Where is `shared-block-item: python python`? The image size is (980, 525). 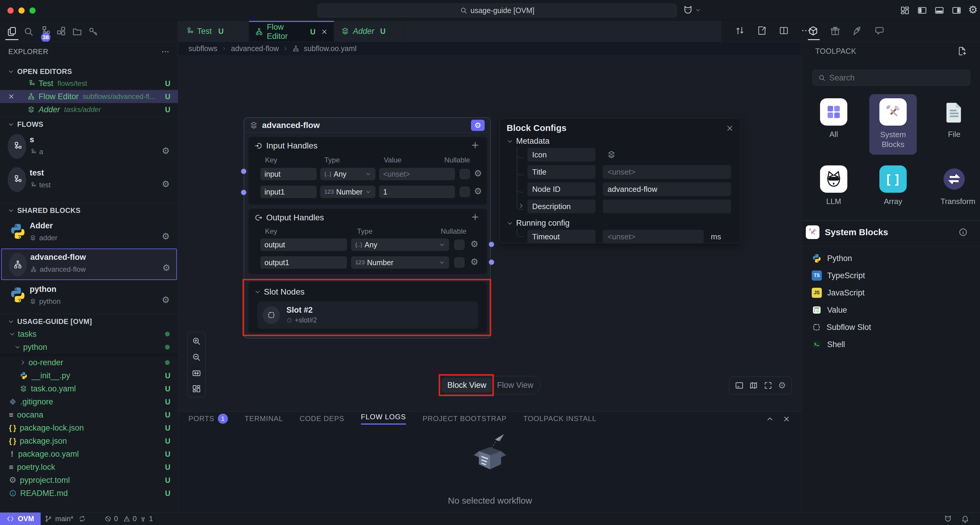 shared-block-item: python python is located at coordinates (89, 296).